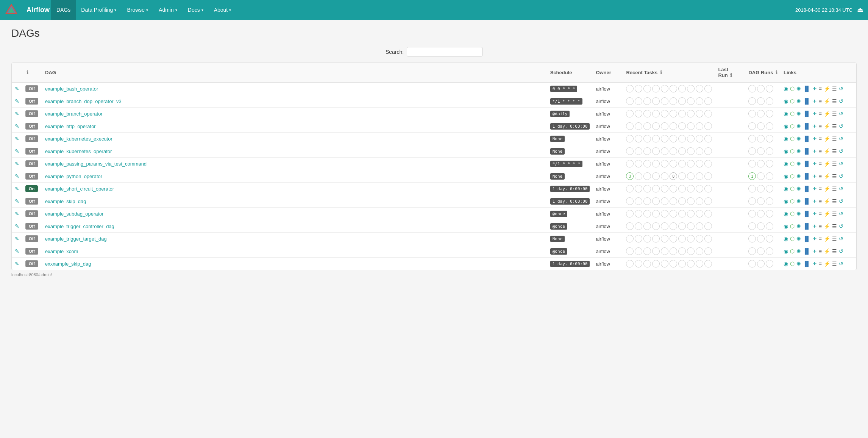  I want to click on dag-link: example_python_operator, so click(73, 177).